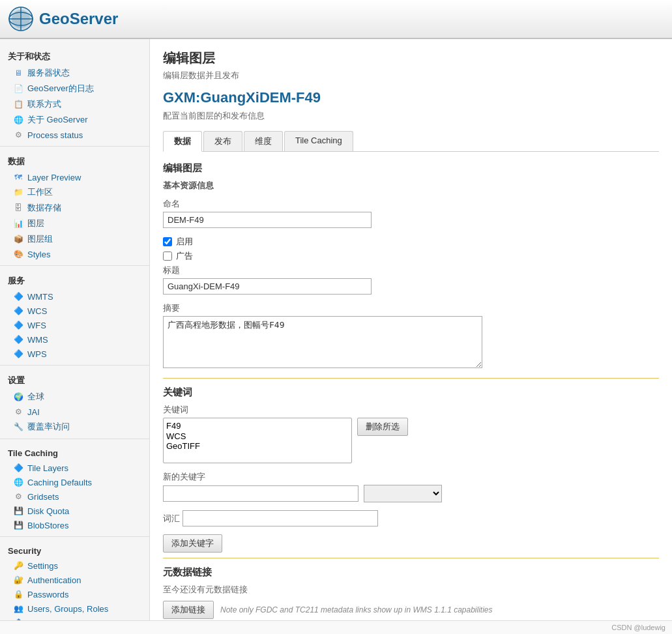  What do you see at coordinates (257, 446) in the screenshot?
I see `keyword-geotiff: GeoTIFF` at bounding box center [257, 446].